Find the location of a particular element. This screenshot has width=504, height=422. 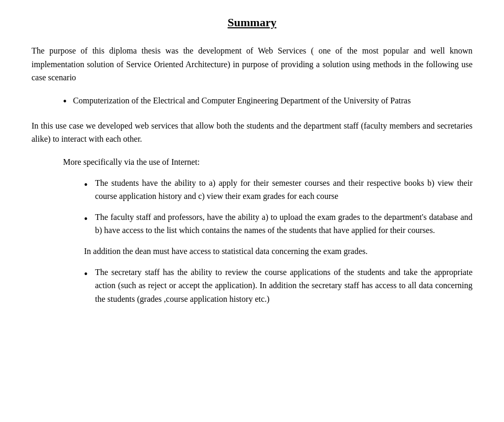

bullet-list-2: • The secretary staff has the ability to… is located at coordinates (278, 286).